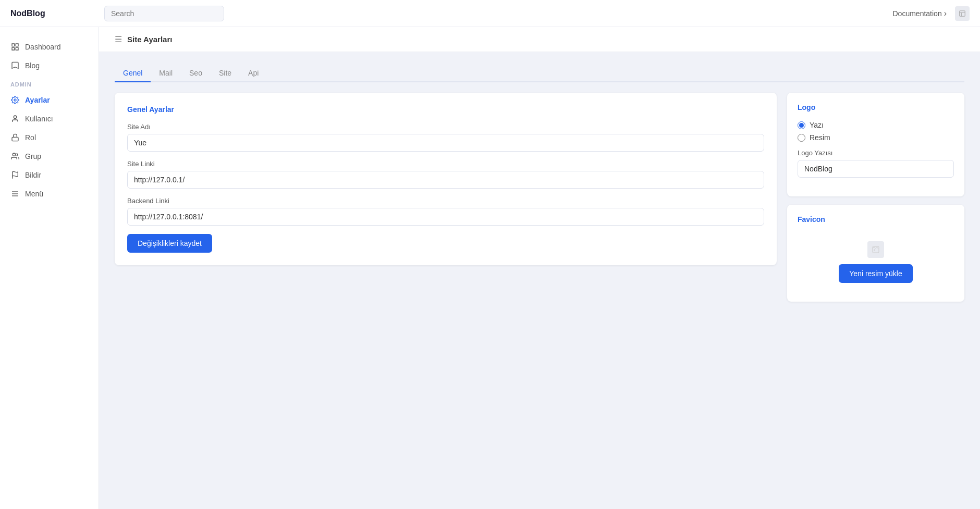 This screenshot has height=509, width=980. Describe the element at coordinates (876, 164) in the screenshot. I see `logo-yazisi-group: Logo Yazısı` at that location.